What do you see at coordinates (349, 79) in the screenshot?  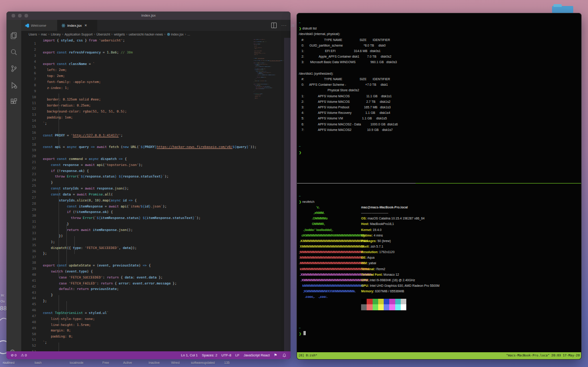 I see `terminal-line: #: TYPE NAME SIZE IDENTIFIER` at bounding box center [349, 79].